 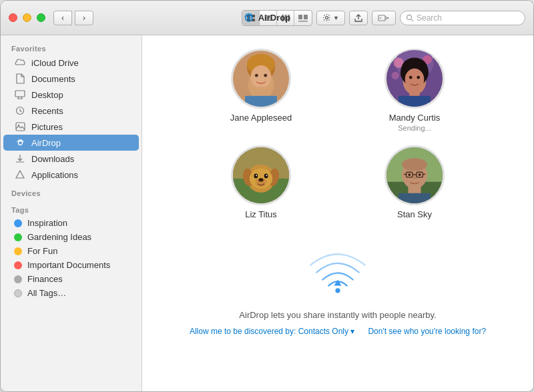 What do you see at coordinates (20, 159) in the screenshot?
I see `downloads-icon` at bounding box center [20, 159].